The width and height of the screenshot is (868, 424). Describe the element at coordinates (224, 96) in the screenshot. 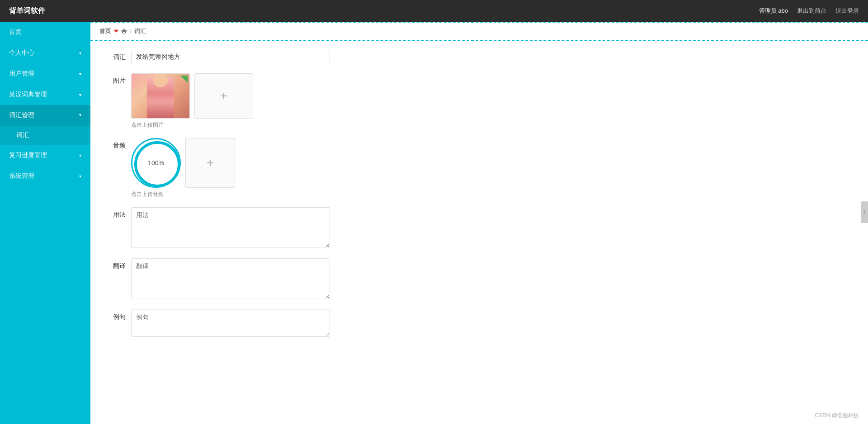

I see `image-plus-icon: +` at that location.